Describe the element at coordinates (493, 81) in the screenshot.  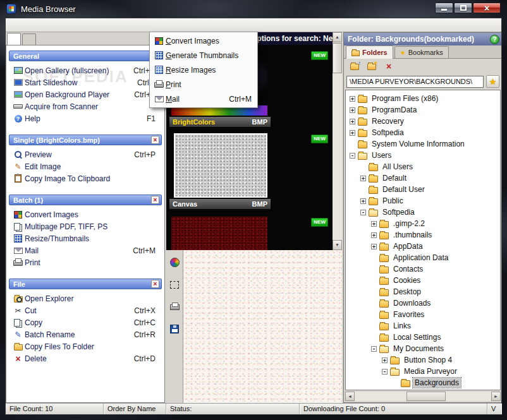
I see `bookmark-star-button` at that location.